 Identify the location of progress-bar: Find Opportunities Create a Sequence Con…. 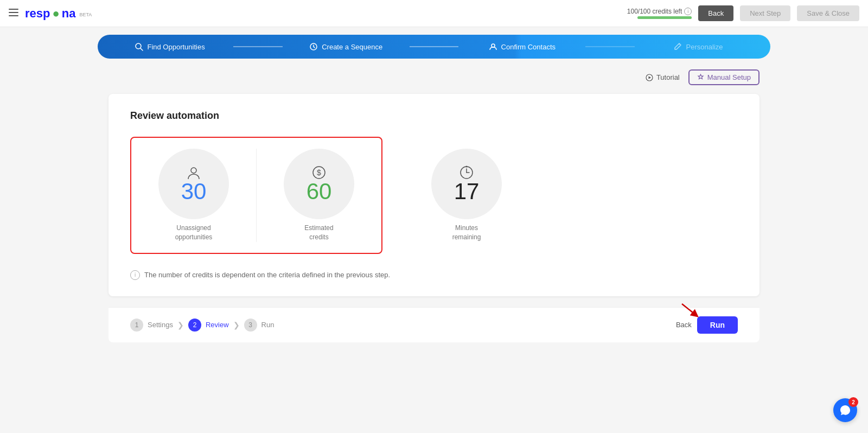
(434, 47).